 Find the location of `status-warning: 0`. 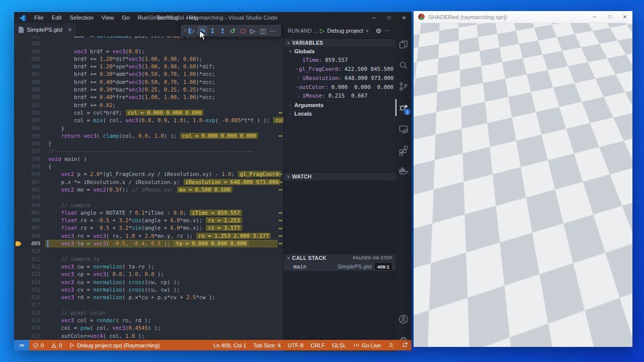

status-warning: 0 is located at coordinates (56, 345).